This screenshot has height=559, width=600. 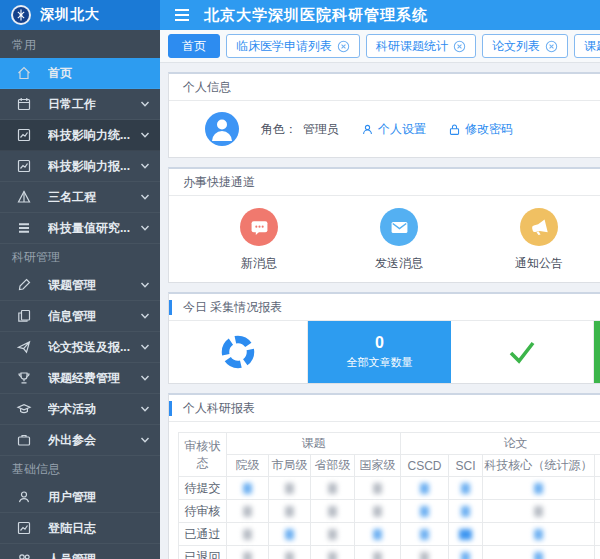 What do you see at coordinates (80, 348) in the screenshot?
I see `sidebar-item: 论文投送及报...` at bounding box center [80, 348].